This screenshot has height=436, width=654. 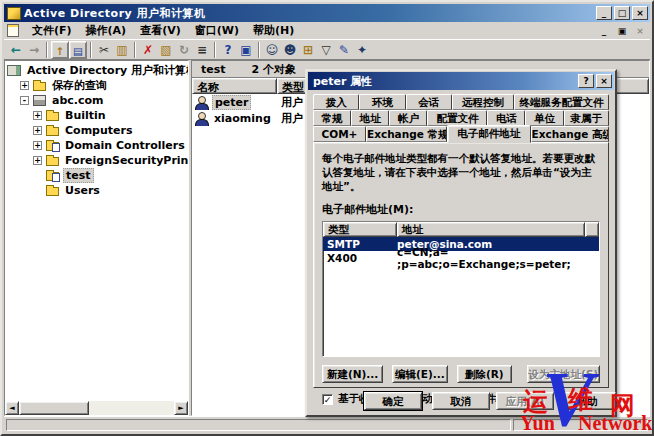 What do you see at coordinates (228, 50) in the screenshot?
I see `help-icon: ?` at bounding box center [228, 50].